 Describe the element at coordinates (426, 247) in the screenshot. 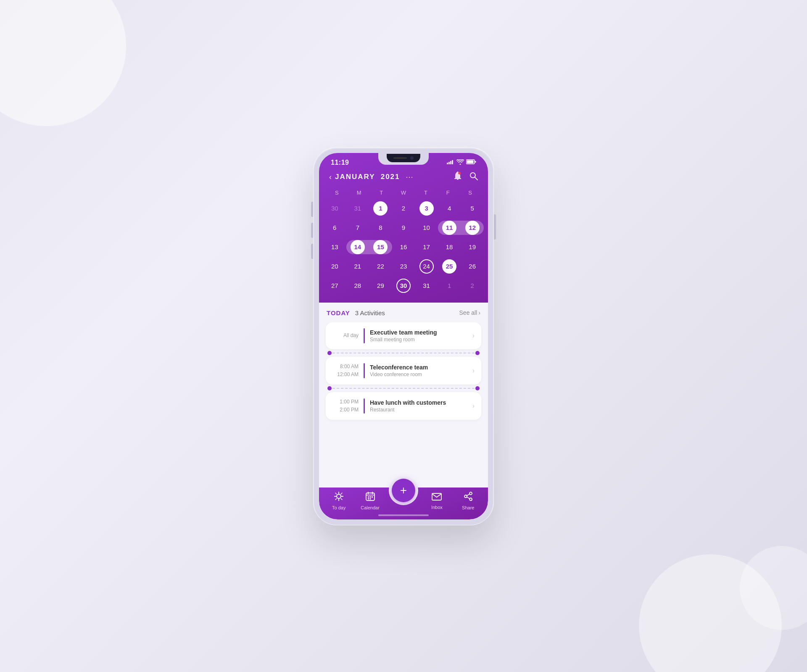

I see `cal-day-17: 17` at that location.